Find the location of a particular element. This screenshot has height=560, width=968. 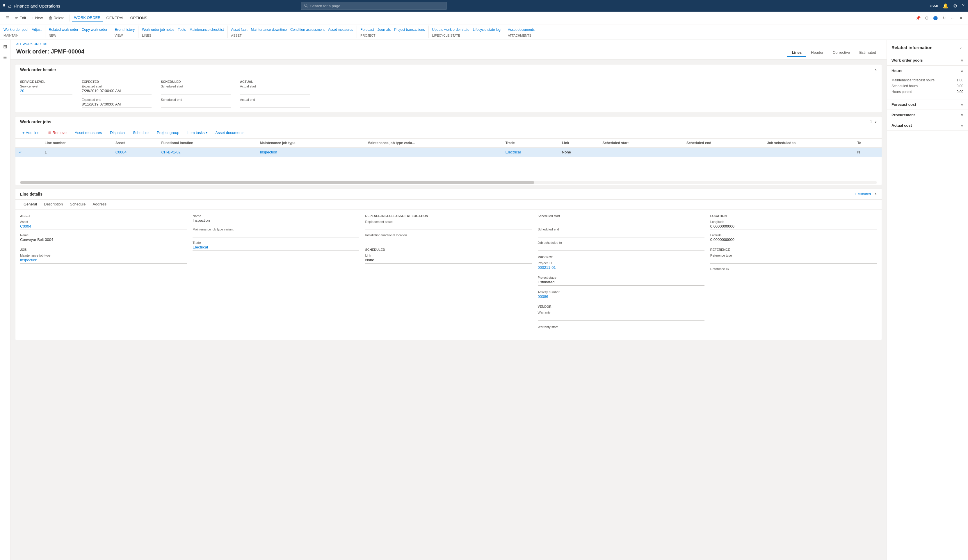

link-value: None is located at coordinates (448, 261).